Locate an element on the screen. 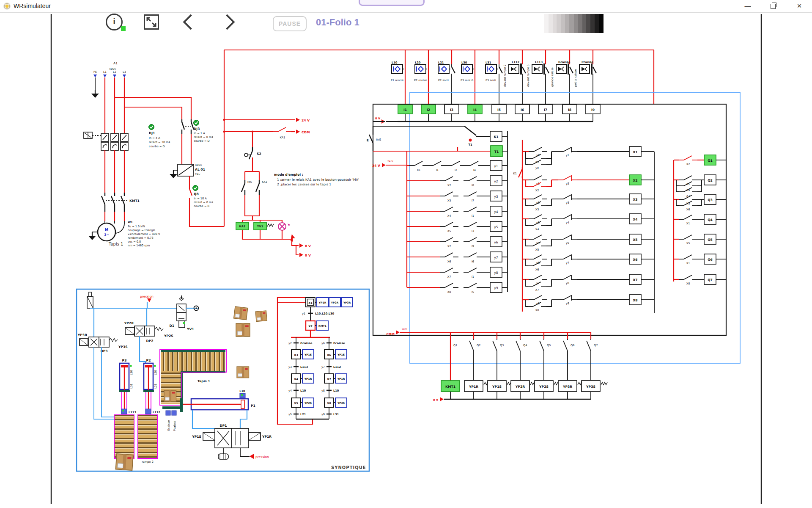 Image resolution: width=812 pixels, height=508 pixels. svg-text: y9 is located at coordinates (537, 168).